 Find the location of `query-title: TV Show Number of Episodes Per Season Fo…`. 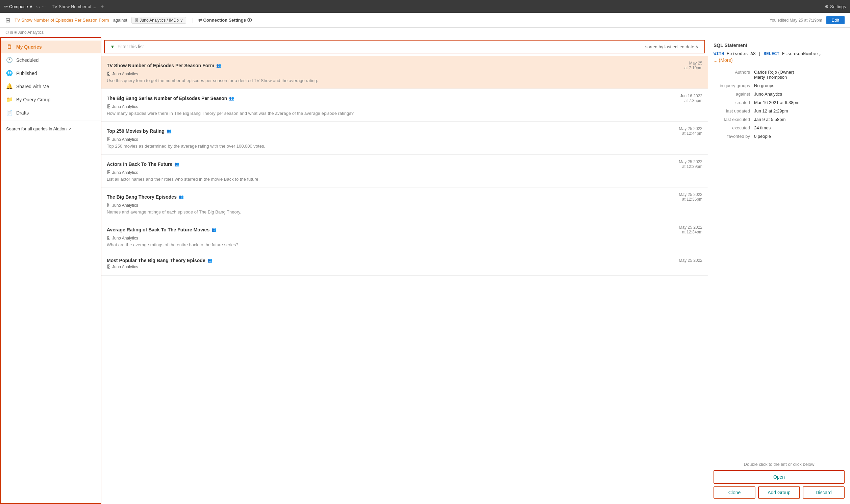

query-title: TV Show Number of Episodes Per Season Fo… is located at coordinates (62, 20).